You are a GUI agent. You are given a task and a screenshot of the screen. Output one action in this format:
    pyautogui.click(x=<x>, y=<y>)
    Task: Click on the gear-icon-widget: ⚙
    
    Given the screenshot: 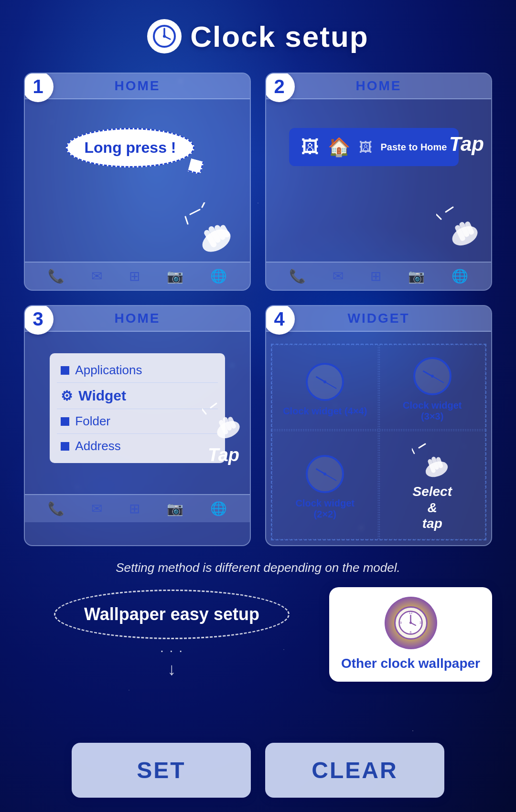 What is the action you would take?
    pyautogui.click(x=67, y=396)
    